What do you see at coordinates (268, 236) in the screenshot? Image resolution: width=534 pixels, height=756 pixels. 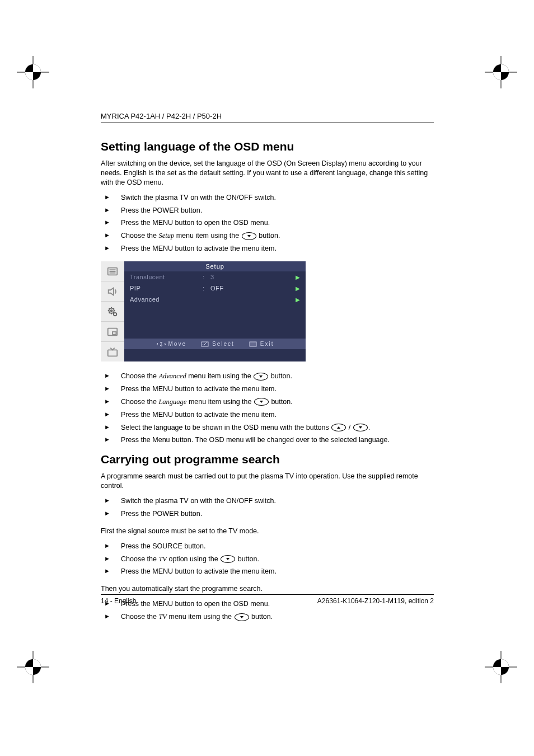 I see `step-item: Choose the Setup menu item using the but…` at bounding box center [268, 236].